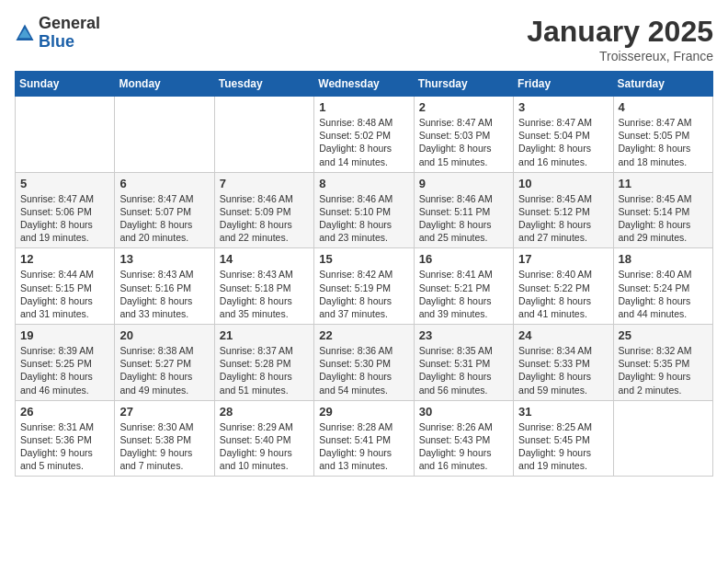 This screenshot has height=563, width=728. What do you see at coordinates (65, 287) in the screenshot?
I see `calendar-cell: 12Sunrise: 8:44 AM Sunset: 5:15 PM Dayli…` at bounding box center [65, 287].